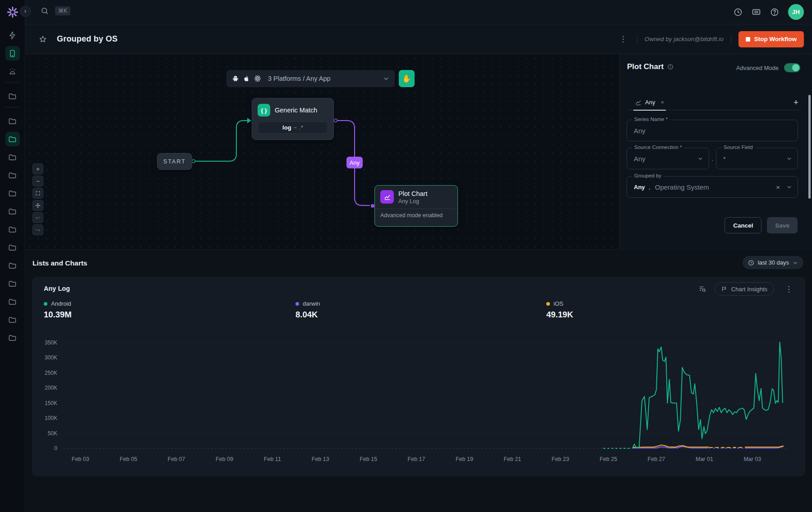 The height and width of the screenshot is (512, 812). What do you see at coordinates (789, 289) in the screenshot?
I see `chart-kebab-menu: ⋮` at bounding box center [789, 289].